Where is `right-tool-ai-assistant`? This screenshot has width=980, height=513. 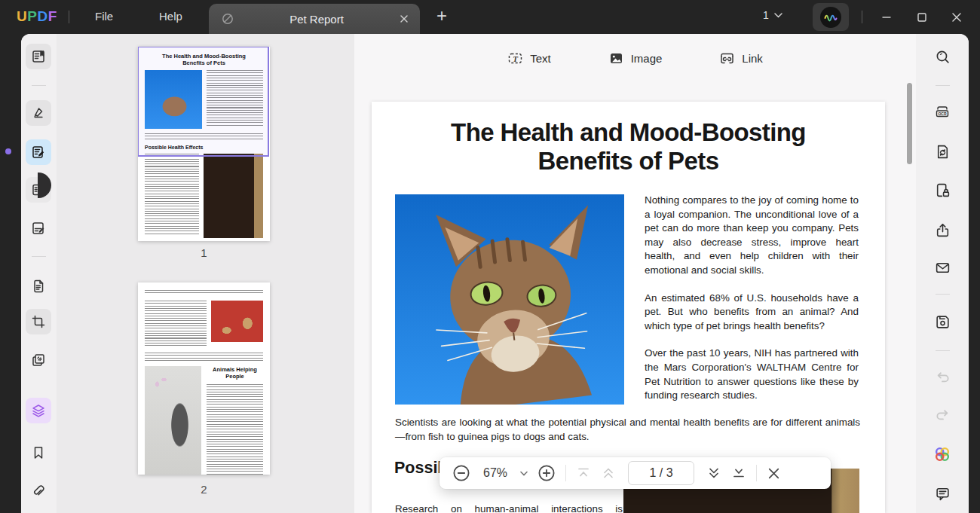 right-tool-ai-assistant is located at coordinates (942, 454).